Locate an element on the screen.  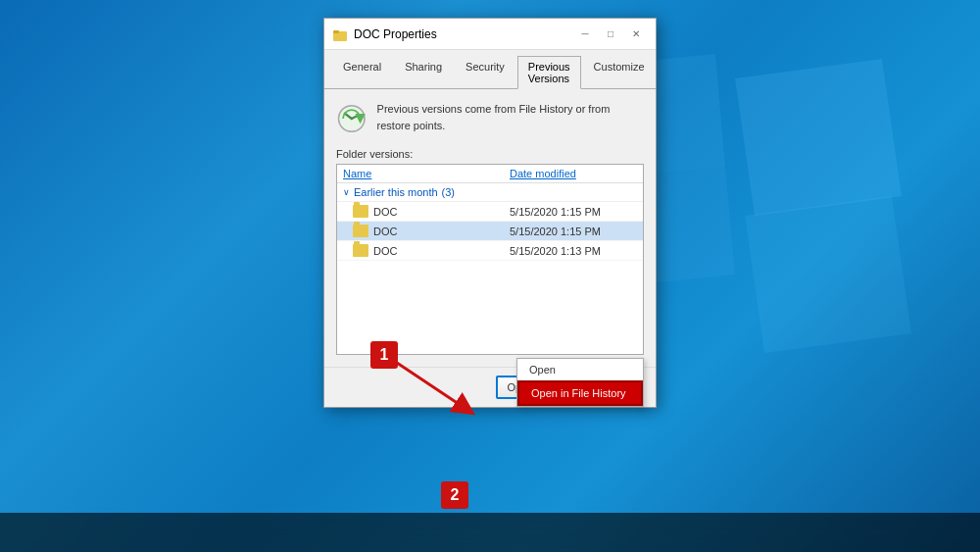
file-list-container: Name Date modified ∨ Earlier this month … is located at coordinates (490, 259).